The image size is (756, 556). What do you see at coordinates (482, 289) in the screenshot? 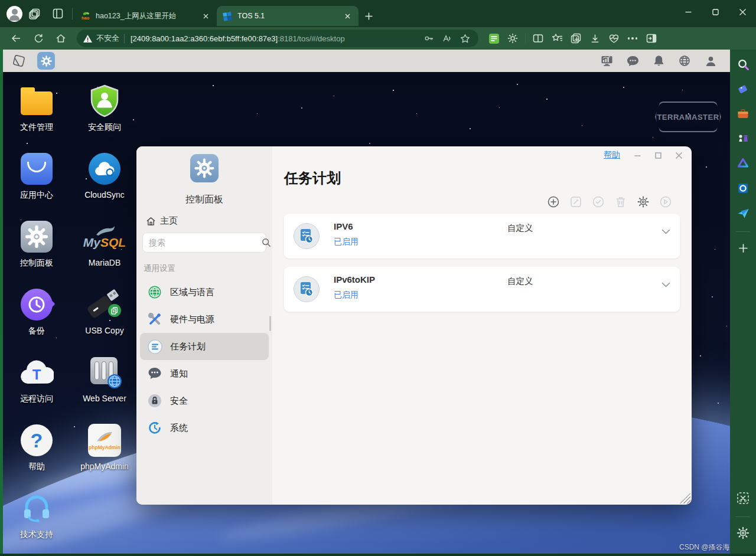
I see `task-row-ipv6tokip: IPv6toKIP 已启用 自定义` at bounding box center [482, 289].